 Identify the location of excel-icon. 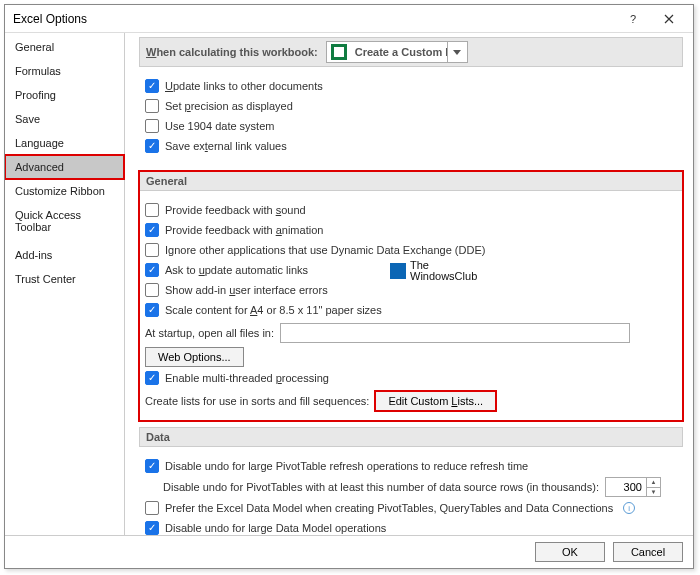
(339, 52).